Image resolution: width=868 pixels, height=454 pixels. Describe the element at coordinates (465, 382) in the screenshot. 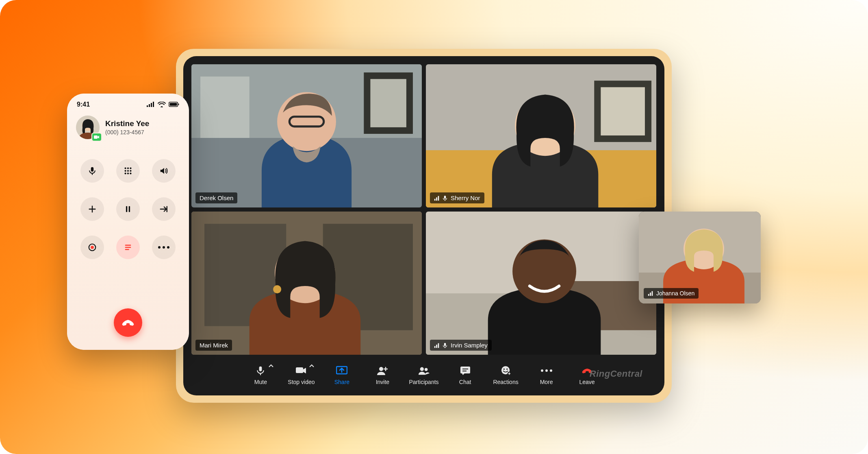

I see `button-label: Chat` at that location.